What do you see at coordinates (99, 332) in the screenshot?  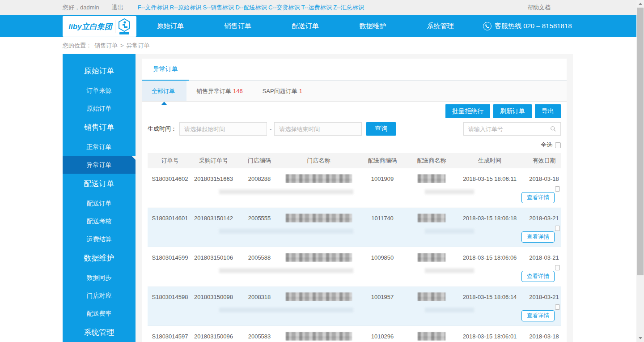 I see `sidebar-item: 系统管理` at bounding box center [99, 332].